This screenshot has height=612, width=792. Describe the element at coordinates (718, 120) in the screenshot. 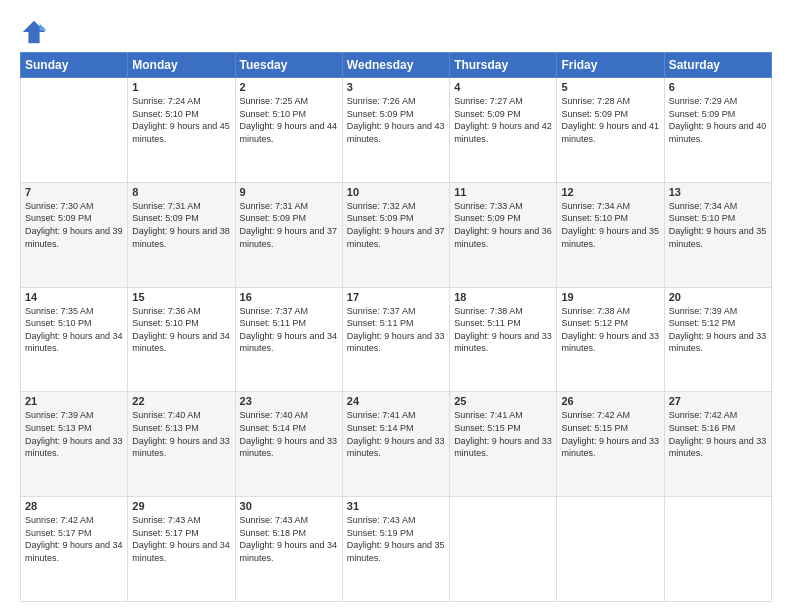

I see `day-info: Sunrise: 7:29 AM Sunset: 5:09 PM Dayligh…` at that location.